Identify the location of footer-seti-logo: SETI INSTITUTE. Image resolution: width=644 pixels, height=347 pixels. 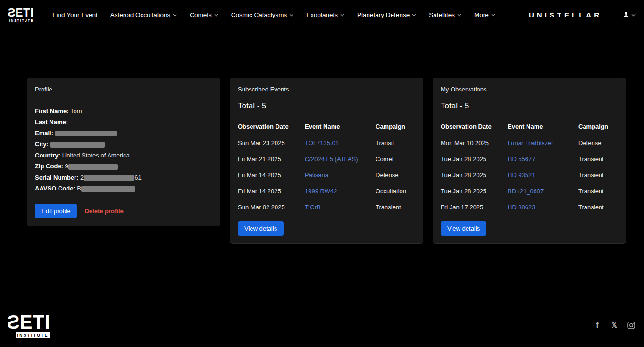
(28, 325).